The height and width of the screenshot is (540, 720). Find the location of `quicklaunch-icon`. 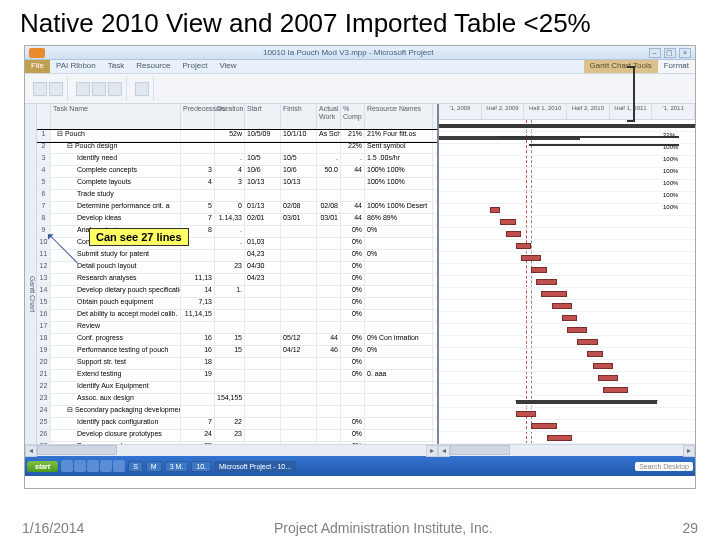

quicklaunch-icon is located at coordinates (119, 466).